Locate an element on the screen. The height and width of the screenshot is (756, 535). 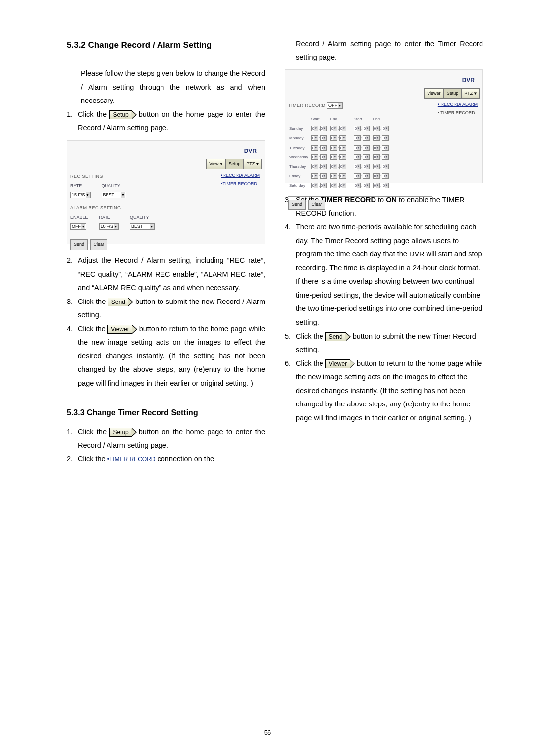
step1-533: Click the Setupbutton on the home page t… is located at coordinates (171, 439).